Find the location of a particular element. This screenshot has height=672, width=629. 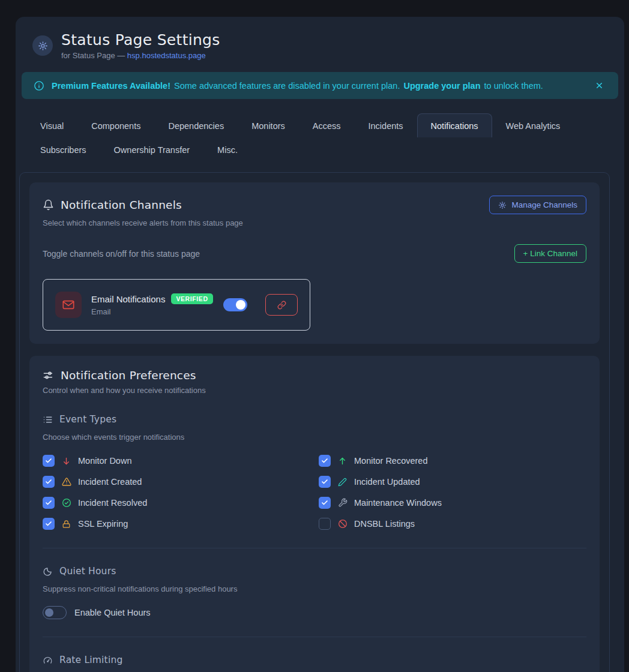

event-type-incident-updated: Incident Updated is located at coordinates (453, 482).